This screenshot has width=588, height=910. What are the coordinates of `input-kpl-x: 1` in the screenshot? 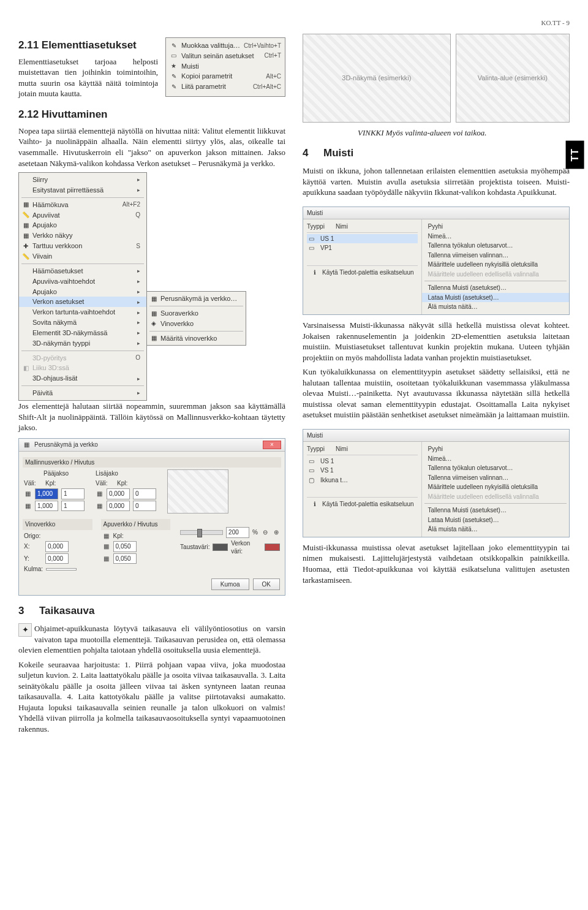 It's located at (73, 494).